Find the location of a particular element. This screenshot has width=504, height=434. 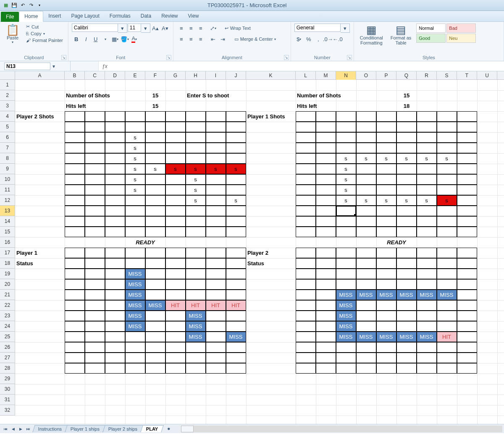

row-header: 13 is located at coordinates (8, 211).